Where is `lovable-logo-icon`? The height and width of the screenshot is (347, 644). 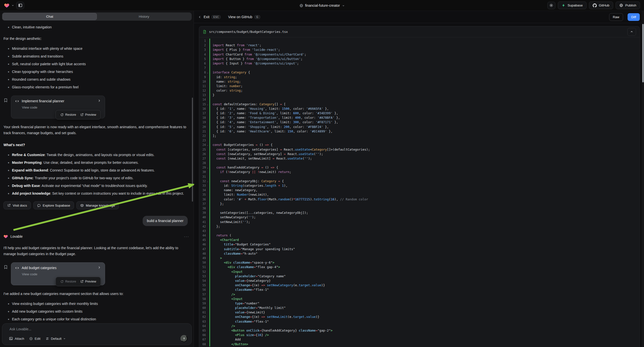 lovable-logo-icon is located at coordinates (7, 6).